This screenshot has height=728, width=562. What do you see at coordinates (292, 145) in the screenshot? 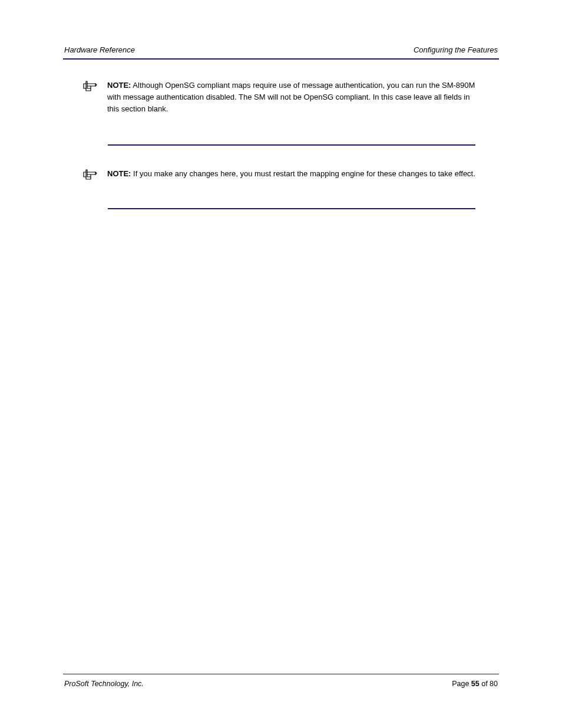
I see `note-divider-top` at bounding box center [292, 145].